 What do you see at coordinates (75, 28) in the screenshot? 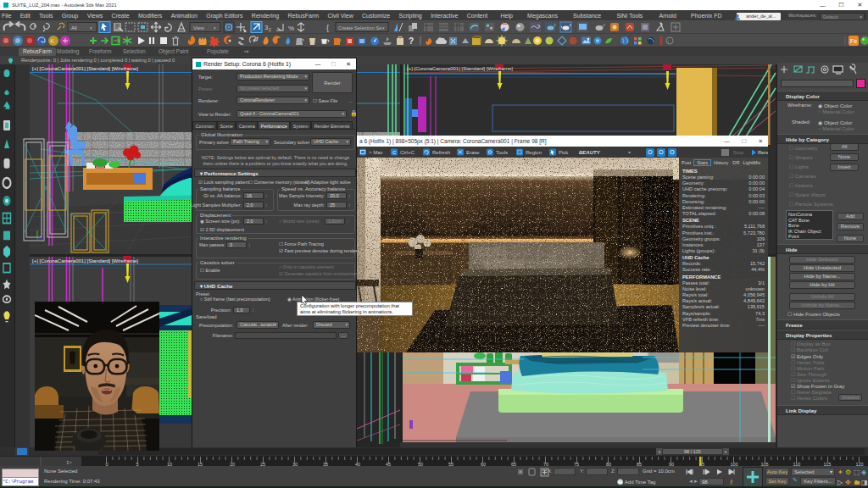
I see `svg-text: All` at bounding box center [75, 28].